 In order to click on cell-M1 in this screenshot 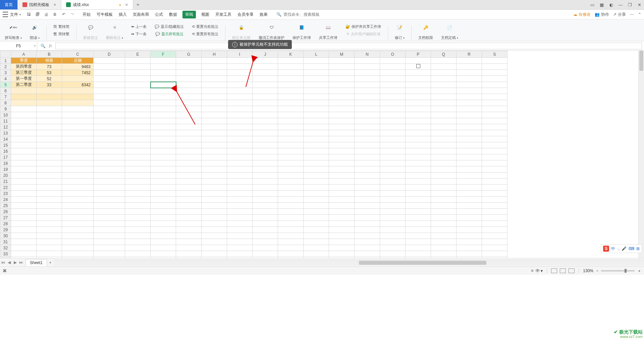, I will do `click(342, 61)`.